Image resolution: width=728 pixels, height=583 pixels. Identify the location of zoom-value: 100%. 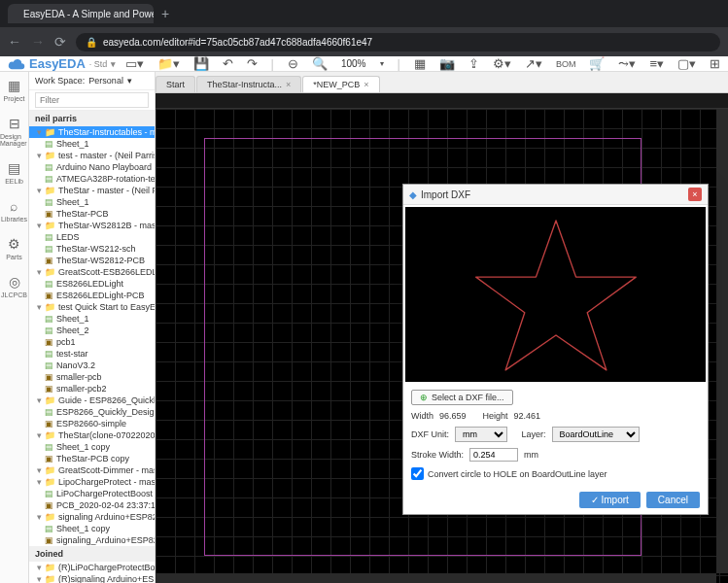
(354, 64).